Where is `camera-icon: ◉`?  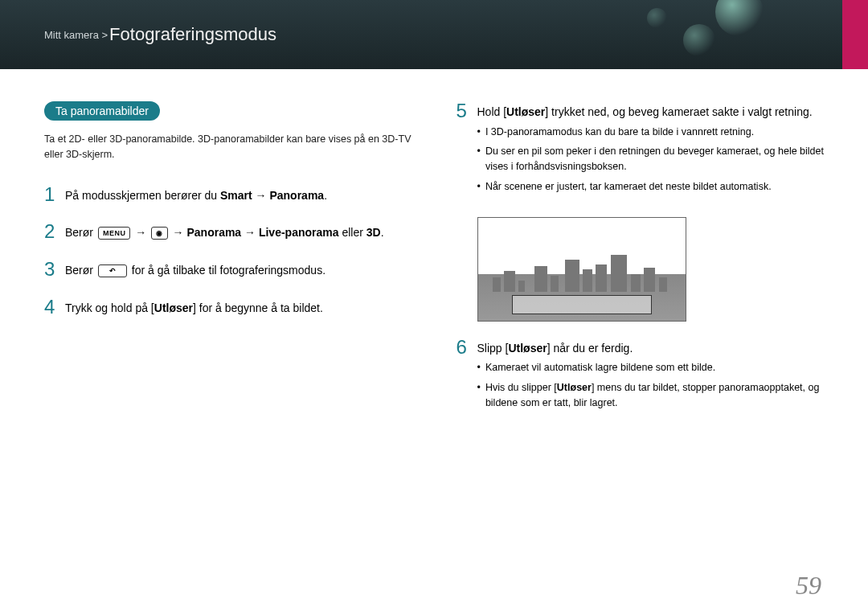 camera-icon: ◉ is located at coordinates (159, 233).